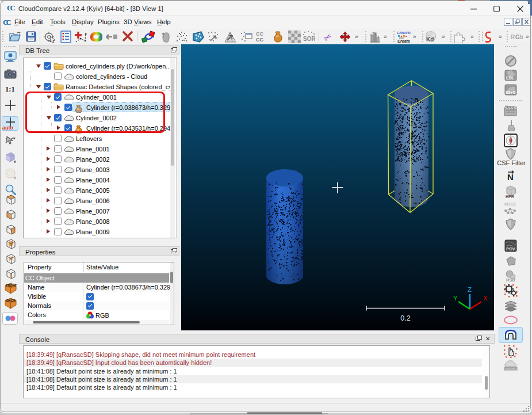 The width and height of the screenshot is (532, 415). Describe the element at coordinates (469, 290) in the screenshot. I see `svg-text: Z` at that location.